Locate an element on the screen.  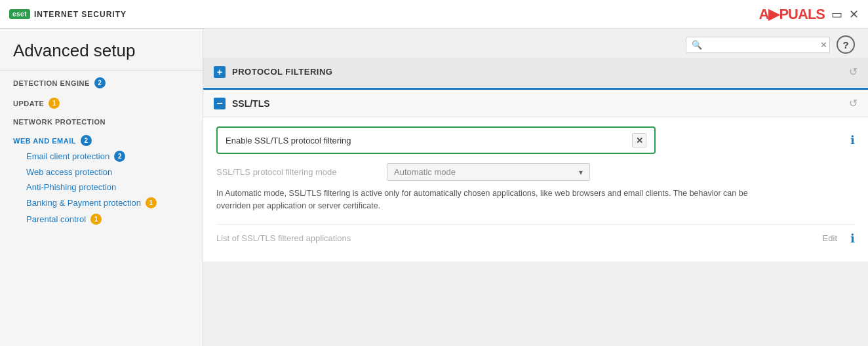
sidebar-item-email-client: Email client protection 2 is located at coordinates (108, 156).